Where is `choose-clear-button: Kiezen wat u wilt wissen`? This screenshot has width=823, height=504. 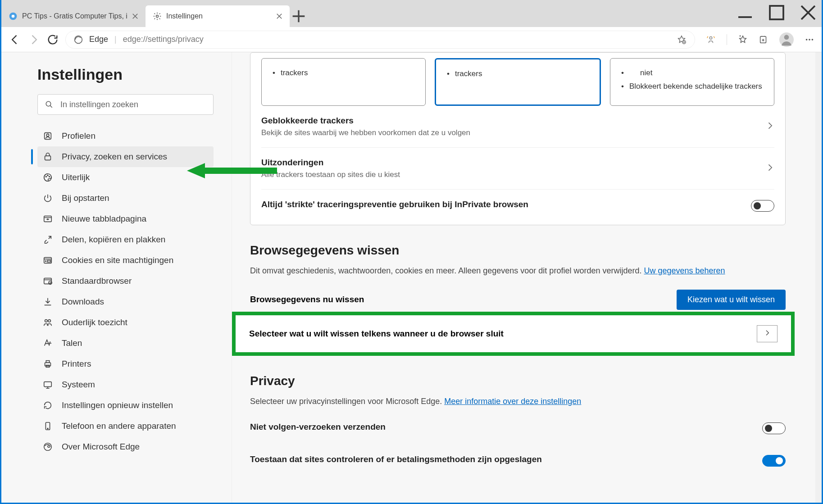
choose-clear-button: Kiezen wat u wilt wissen is located at coordinates (731, 300).